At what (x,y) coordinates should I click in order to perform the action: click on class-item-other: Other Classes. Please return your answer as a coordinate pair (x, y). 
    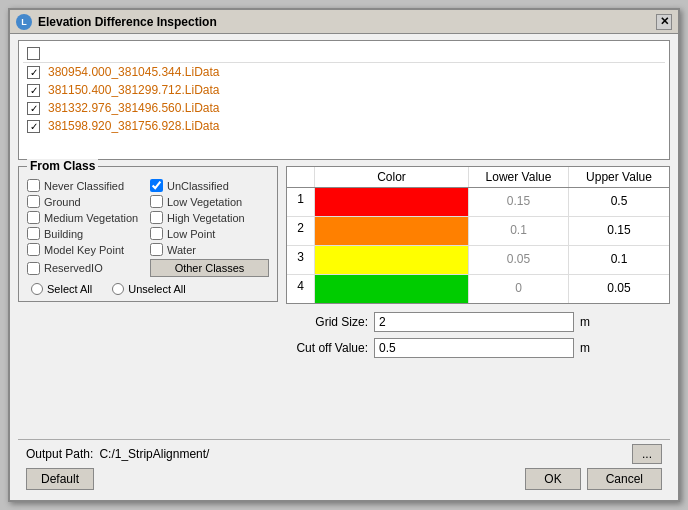
    Looking at the image, I should click on (210, 268).